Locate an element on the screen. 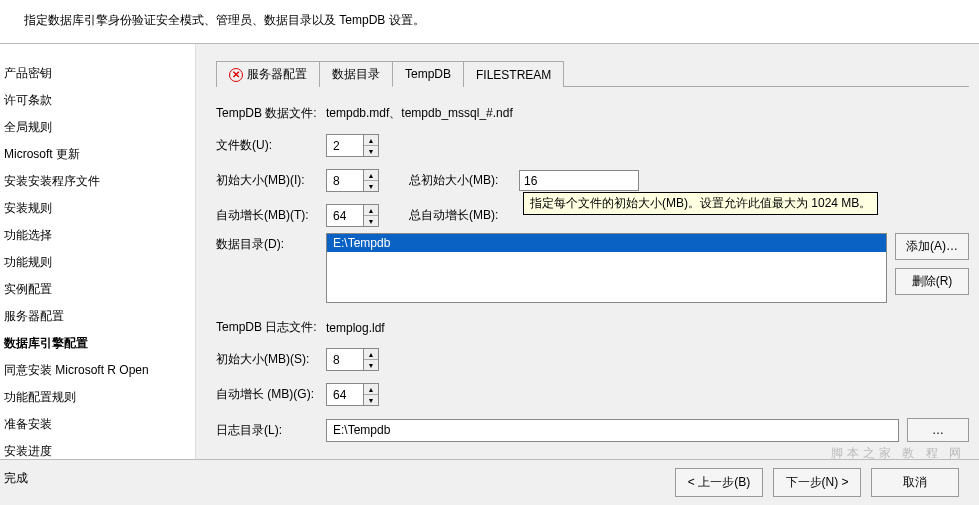 The width and height of the screenshot is (979, 505). log-init-down: ▼ is located at coordinates (371, 365).